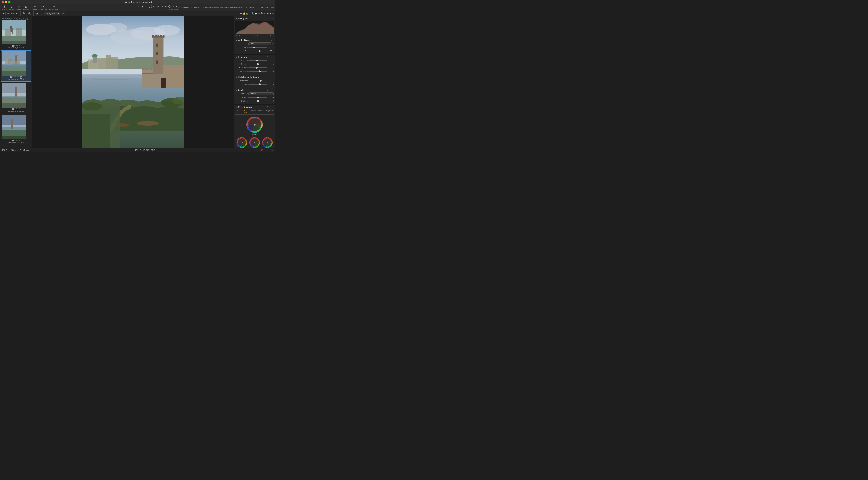  I want to click on film-item-1: ✓ 161-12-IMG_0091.DNG, so click(16, 66).